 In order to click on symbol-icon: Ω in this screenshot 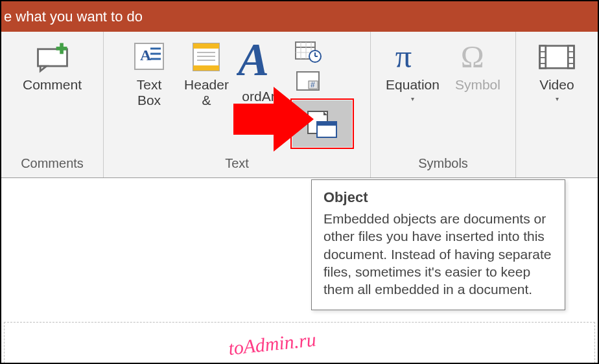, I will do `click(478, 57)`.